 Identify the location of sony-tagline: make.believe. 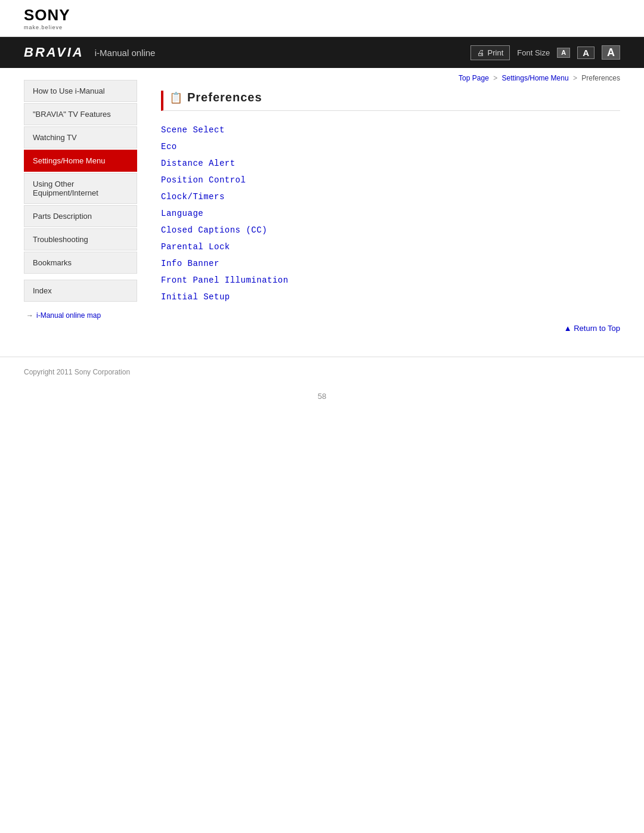
(43, 27).